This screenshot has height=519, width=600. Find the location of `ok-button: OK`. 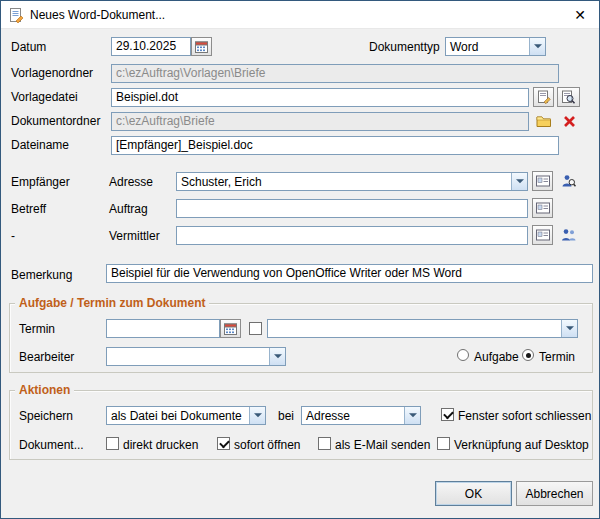

ok-button: OK is located at coordinates (474, 494).